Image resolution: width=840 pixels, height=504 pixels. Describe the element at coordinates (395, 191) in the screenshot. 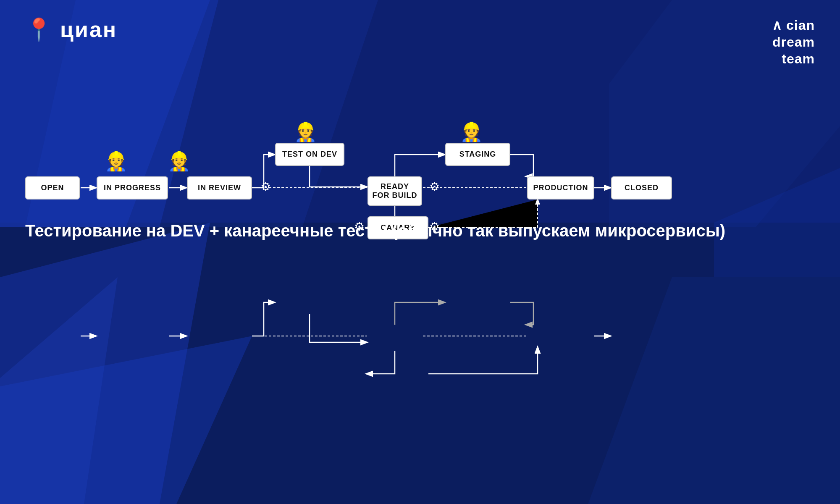

I see `d1-node-rfb: READY FOR BUILD` at that location.